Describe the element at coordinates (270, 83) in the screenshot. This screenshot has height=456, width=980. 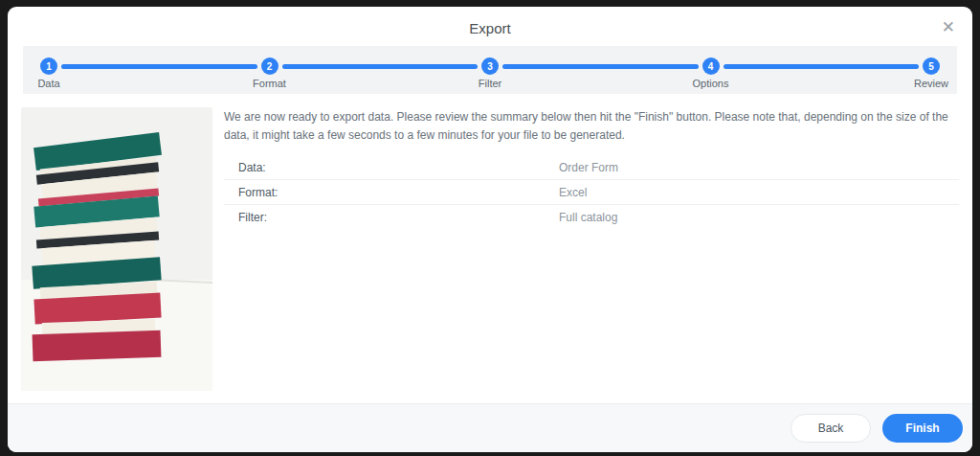
I see `step-label: Format` at that location.